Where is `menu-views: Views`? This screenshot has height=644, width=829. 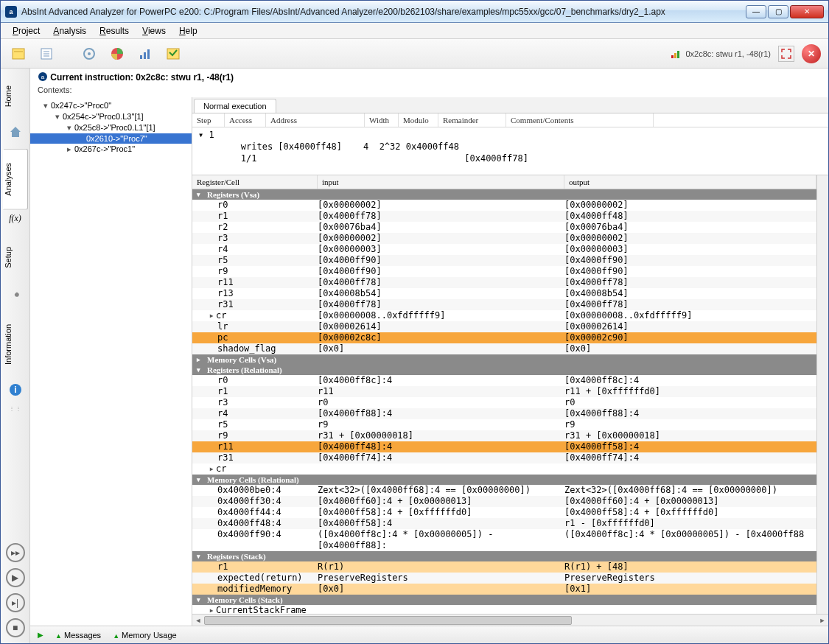
menu-views: Views is located at coordinates (154, 31).